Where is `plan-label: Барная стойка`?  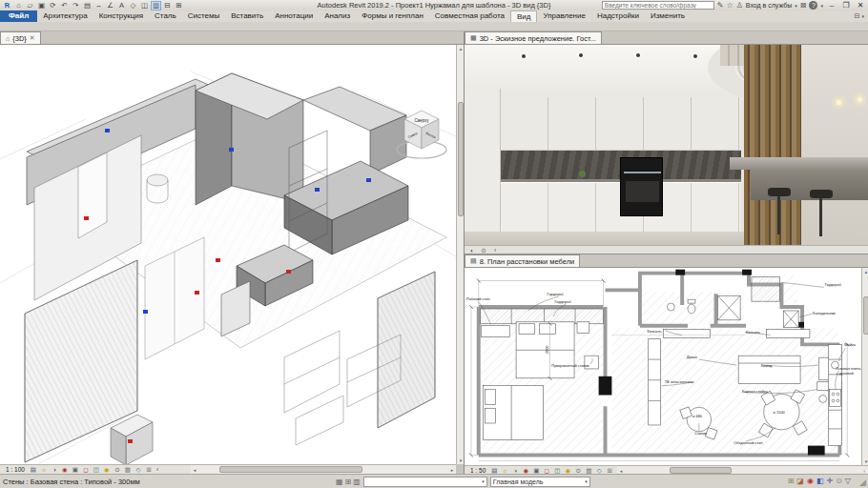
plan-label: Барная стойка is located at coordinates (755, 391).